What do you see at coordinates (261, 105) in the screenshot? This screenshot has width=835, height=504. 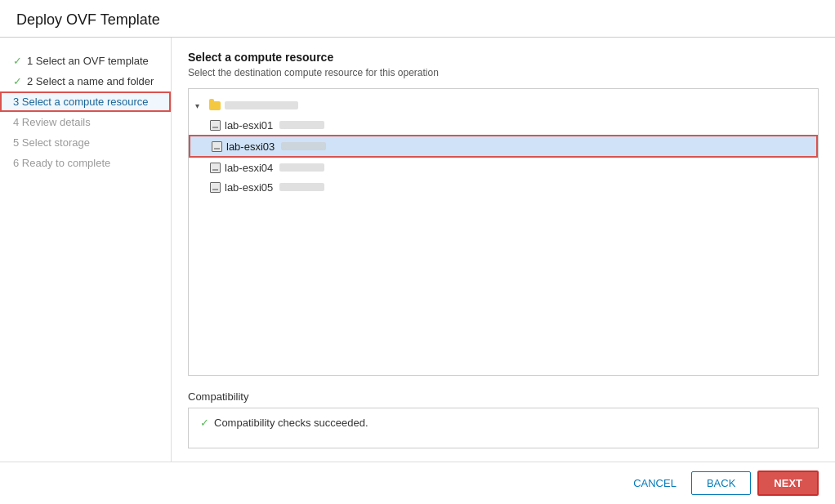 I see `root-label-blurred` at bounding box center [261, 105].